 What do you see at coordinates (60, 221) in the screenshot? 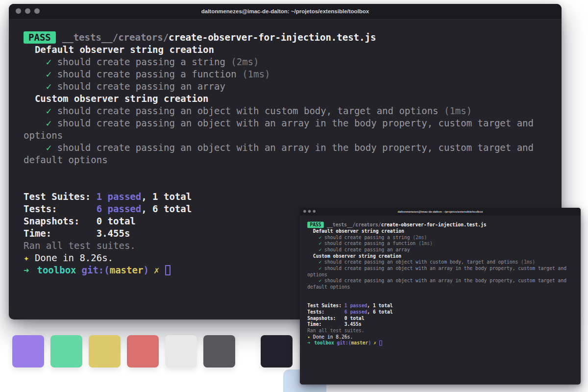
I see `summary-label: Snapshots:` at bounding box center [60, 221].